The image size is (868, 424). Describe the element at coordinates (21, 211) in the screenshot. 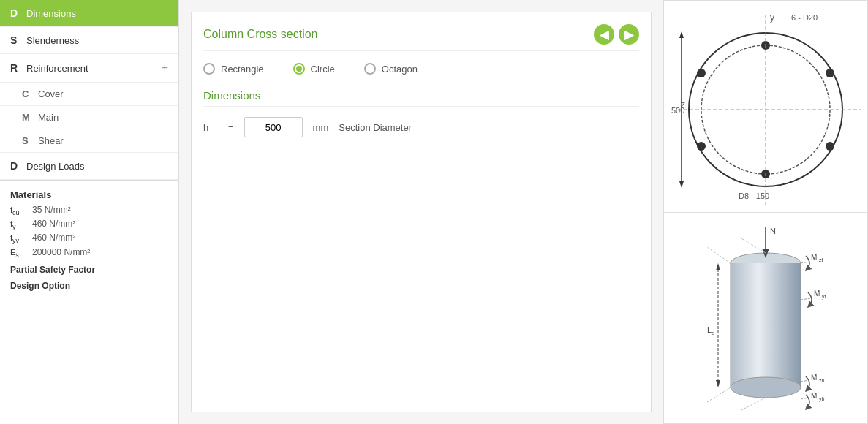

I see `mat-label-fcu: fcu` at that location.